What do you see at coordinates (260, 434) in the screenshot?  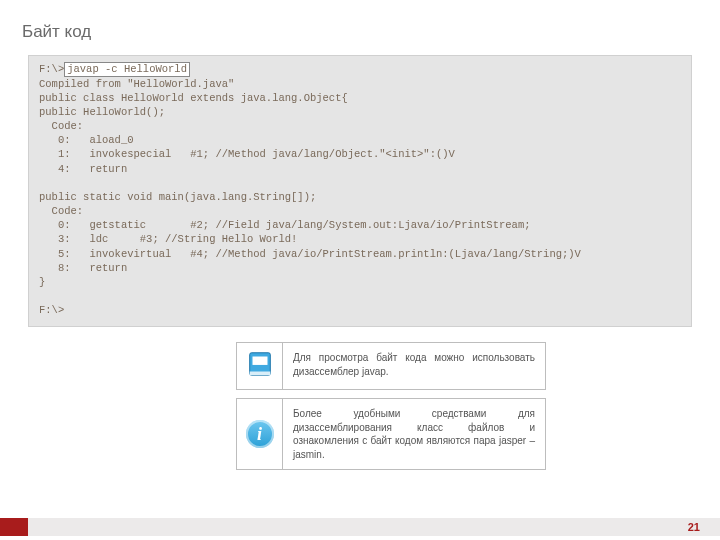 I see `info-icon-cell: i` at bounding box center [260, 434].